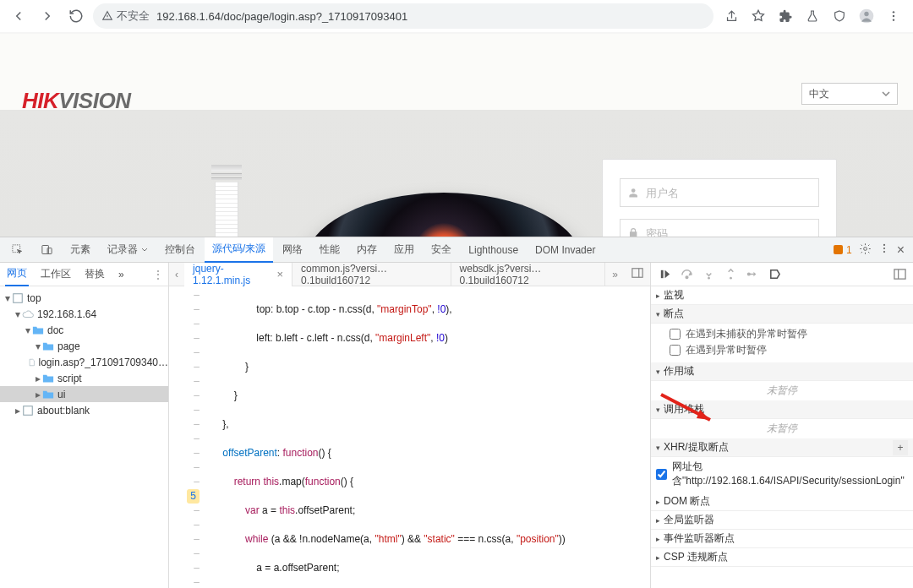  What do you see at coordinates (128, 250) in the screenshot?
I see `tab-recorder: 记录器` at bounding box center [128, 250].